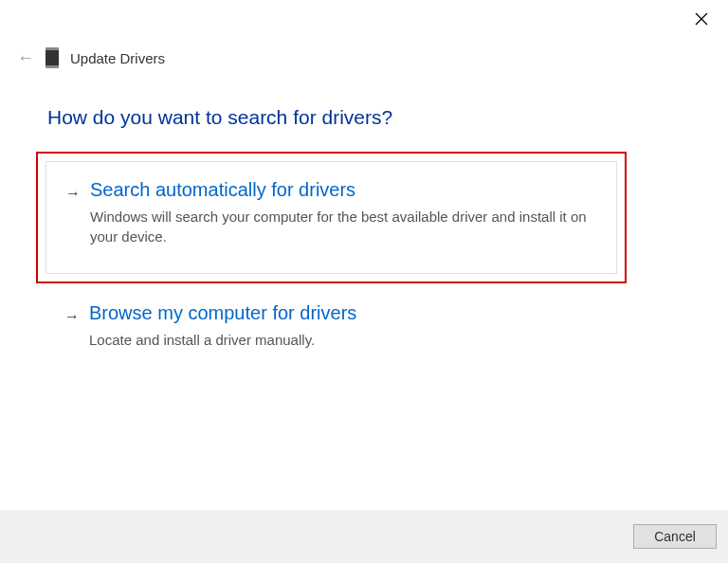 This screenshot has width=728, height=563. I want to click on option-description-browse: Locate and install a driver manually., so click(349, 339).